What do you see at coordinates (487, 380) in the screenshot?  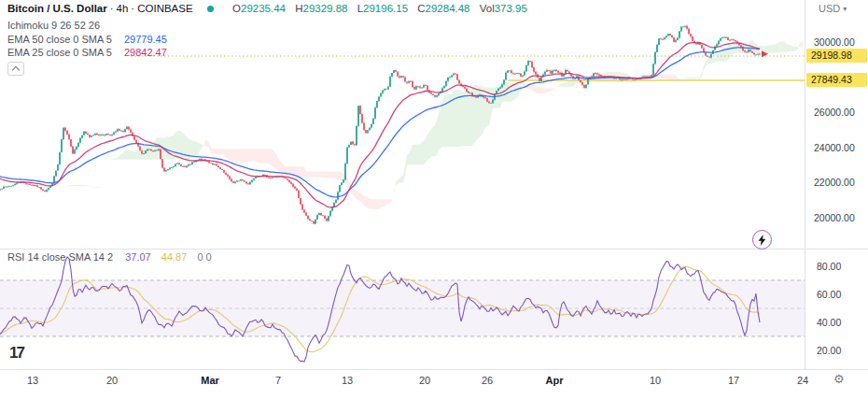 I see `time-axis-label: 26` at bounding box center [487, 380].